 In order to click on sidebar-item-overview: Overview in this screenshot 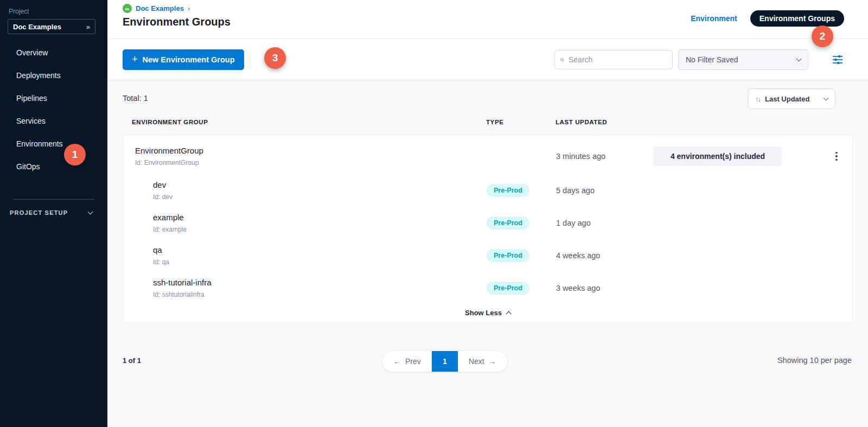, I will do `click(54, 53)`.